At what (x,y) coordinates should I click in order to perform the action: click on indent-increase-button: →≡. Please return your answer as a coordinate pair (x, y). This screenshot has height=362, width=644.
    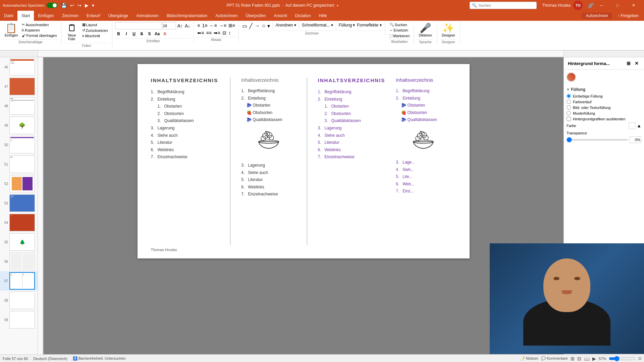
    Looking at the image, I should click on (223, 25).